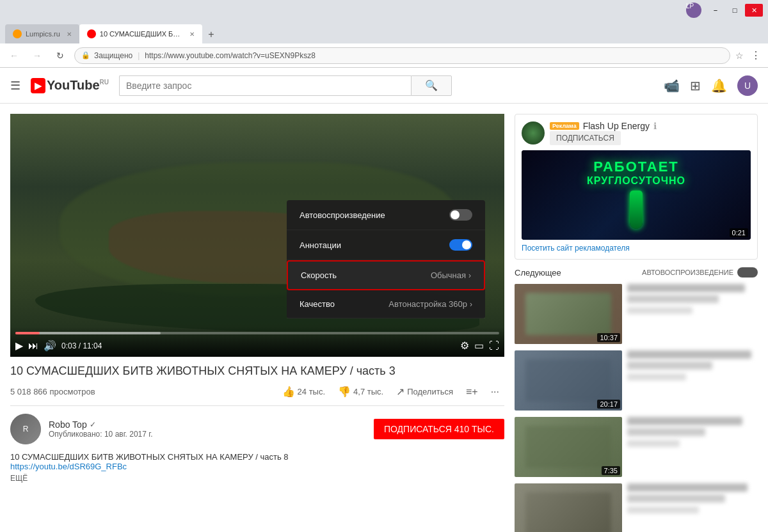  What do you see at coordinates (428, 304) in the screenshot?
I see `quality-value: Автонастройка 360р` at bounding box center [428, 304].